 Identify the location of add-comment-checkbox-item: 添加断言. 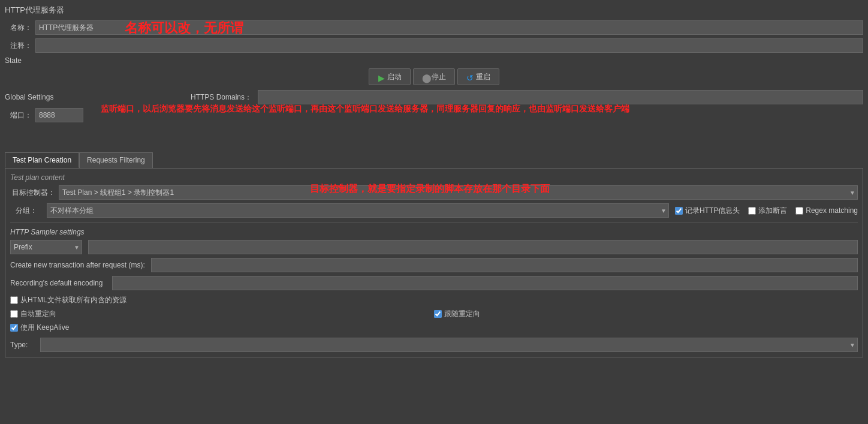
(767, 211).